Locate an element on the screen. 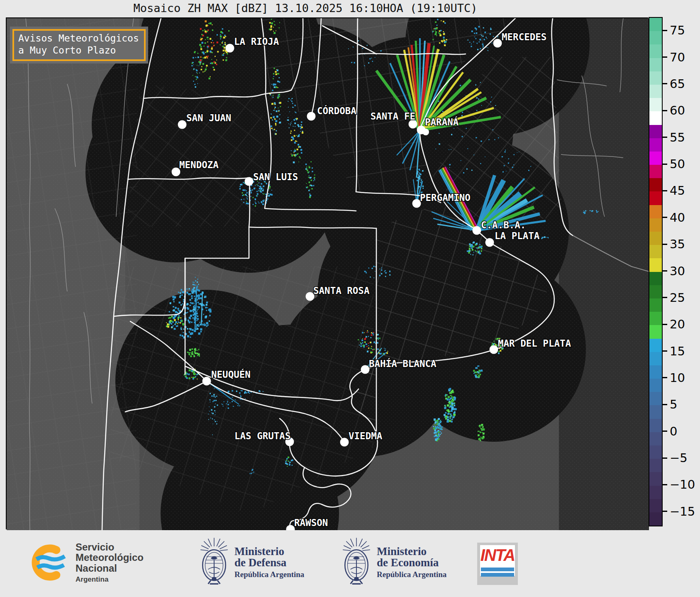 This screenshot has width=700, height=597. colorbar-tick-label: 0 is located at coordinates (673, 431).